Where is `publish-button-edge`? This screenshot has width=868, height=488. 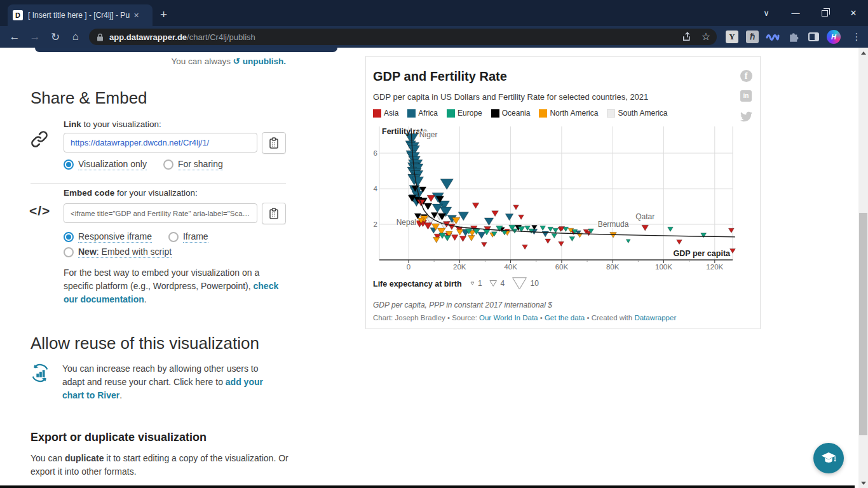 publish-button-edge is located at coordinates (186, 50).